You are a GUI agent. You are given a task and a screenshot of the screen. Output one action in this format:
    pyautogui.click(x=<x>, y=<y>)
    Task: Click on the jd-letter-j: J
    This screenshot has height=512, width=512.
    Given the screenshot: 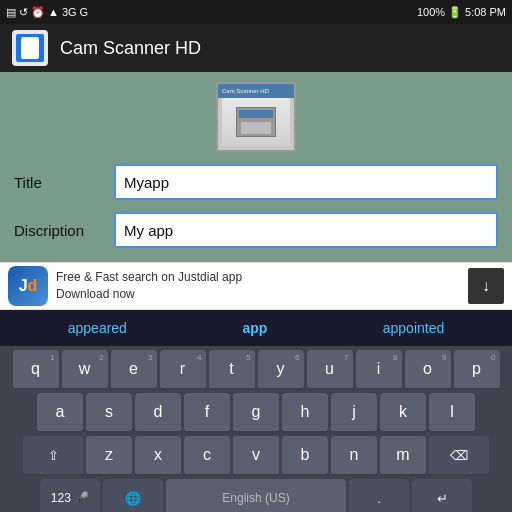 What is the action you would take?
    pyautogui.click(x=24, y=286)
    